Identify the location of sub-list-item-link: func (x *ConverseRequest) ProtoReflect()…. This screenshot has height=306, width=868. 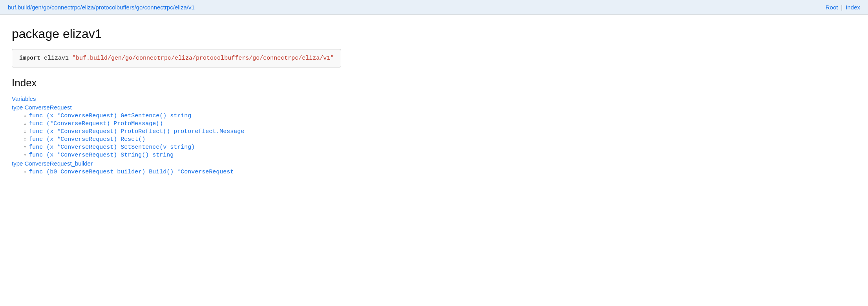
(137, 132).